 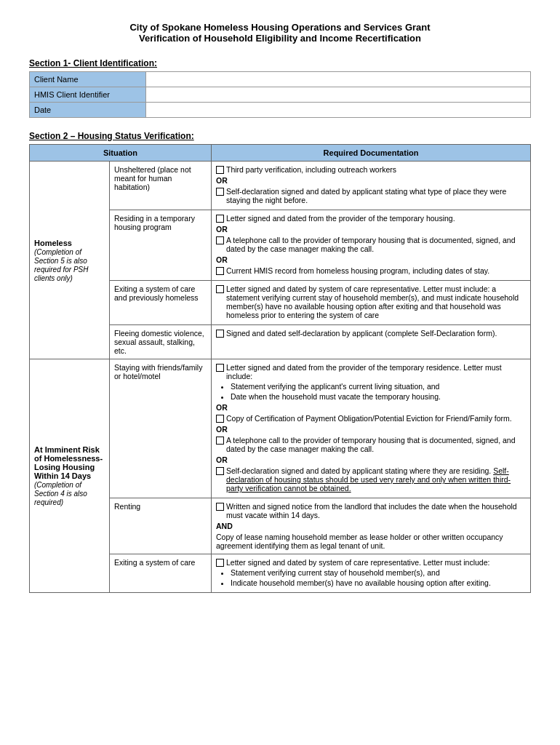 I want to click on col-documentation: Required Documentation, so click(x=371, y=153).